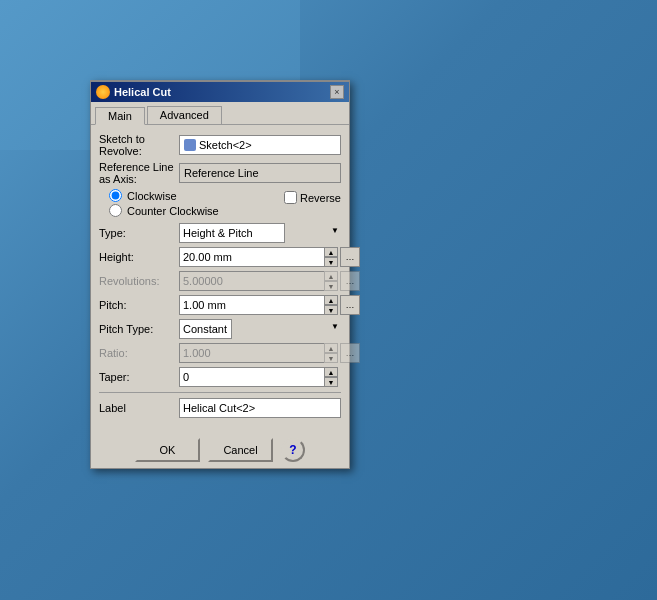 The image size is (657, 600). I want to click on height-row: Height: ▲ ▼ …, so click(220, 257).